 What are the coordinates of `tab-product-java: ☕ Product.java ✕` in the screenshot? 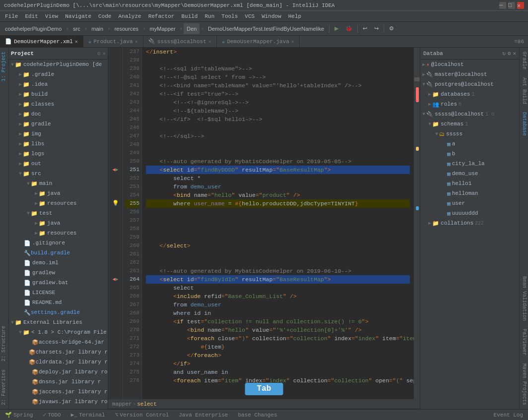 It's located at (113, 42).